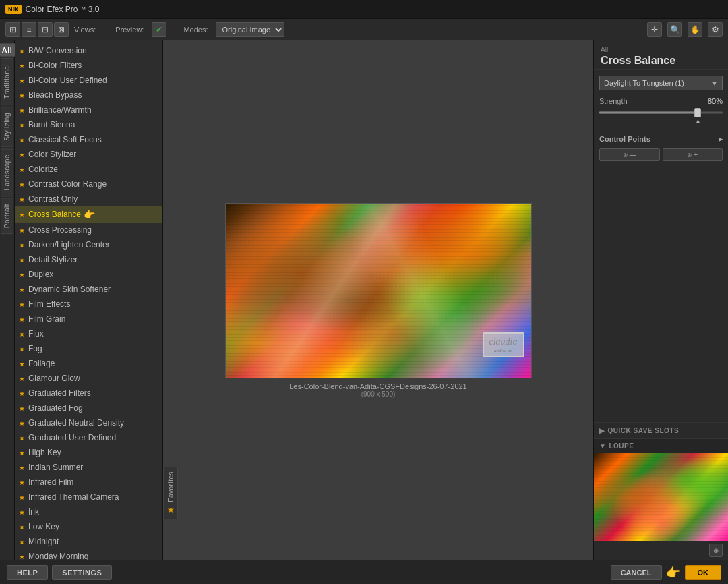 The image size is (728, 584). I want to click on filter-name-label: Contrast Color Range, so click(67, 184).